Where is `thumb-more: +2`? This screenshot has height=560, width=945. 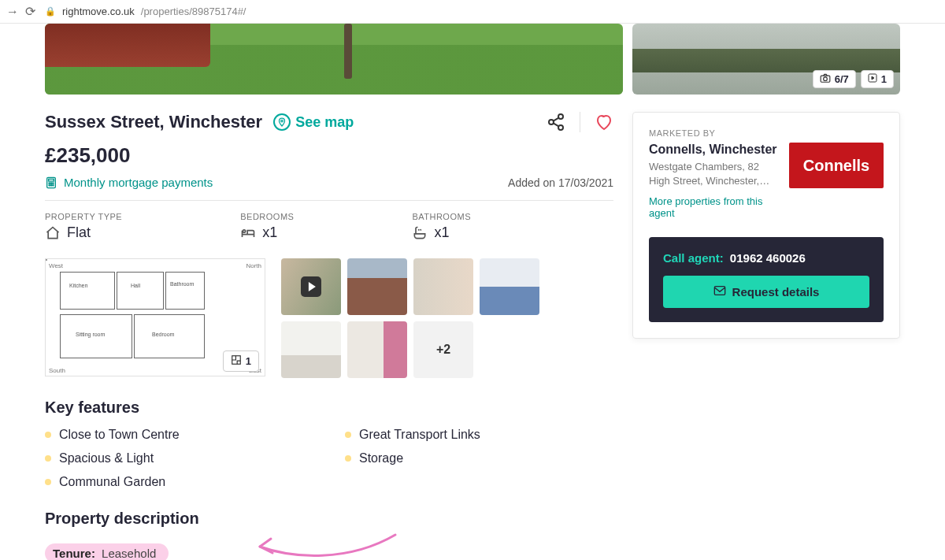 thumb-more: +2 is located at coordinates (443, 350).